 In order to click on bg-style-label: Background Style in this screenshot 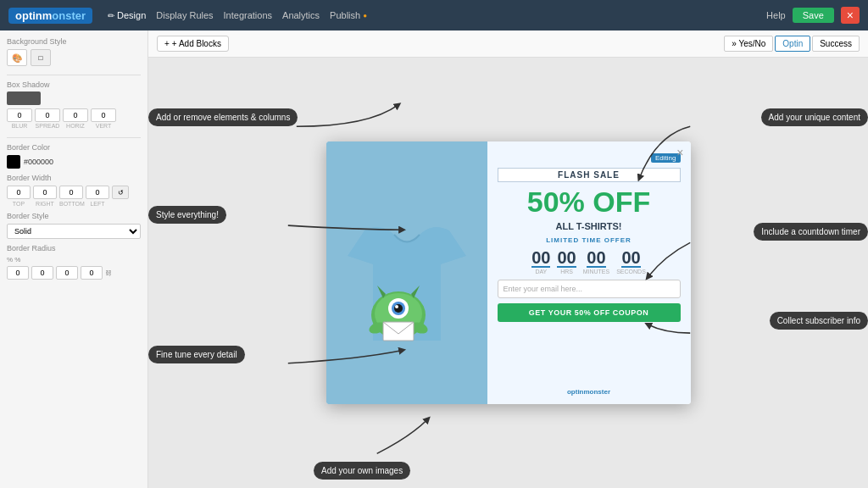, I will do `click(74, 42)`.